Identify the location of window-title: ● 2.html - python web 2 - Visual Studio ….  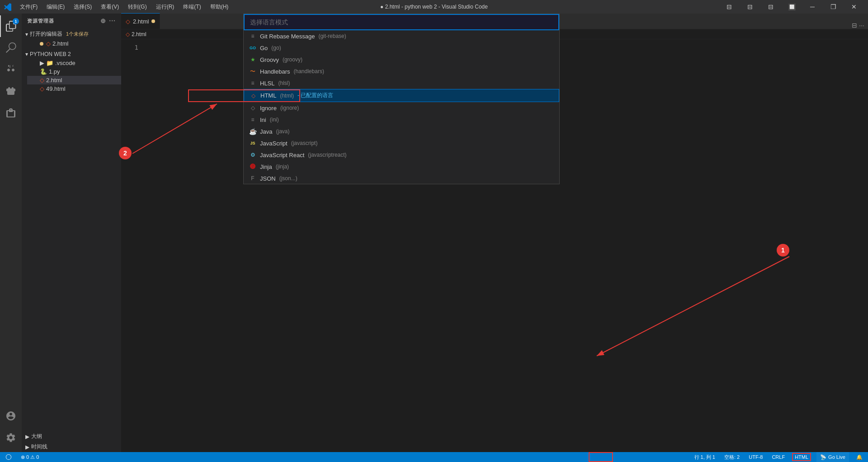
(434, 7).